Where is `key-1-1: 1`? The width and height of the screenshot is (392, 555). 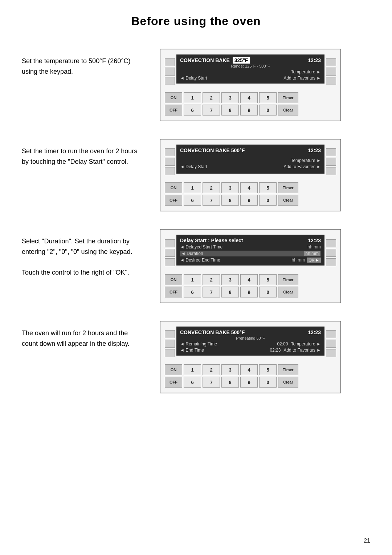 key-1-1: 1 is located at coordinates (192, 98).